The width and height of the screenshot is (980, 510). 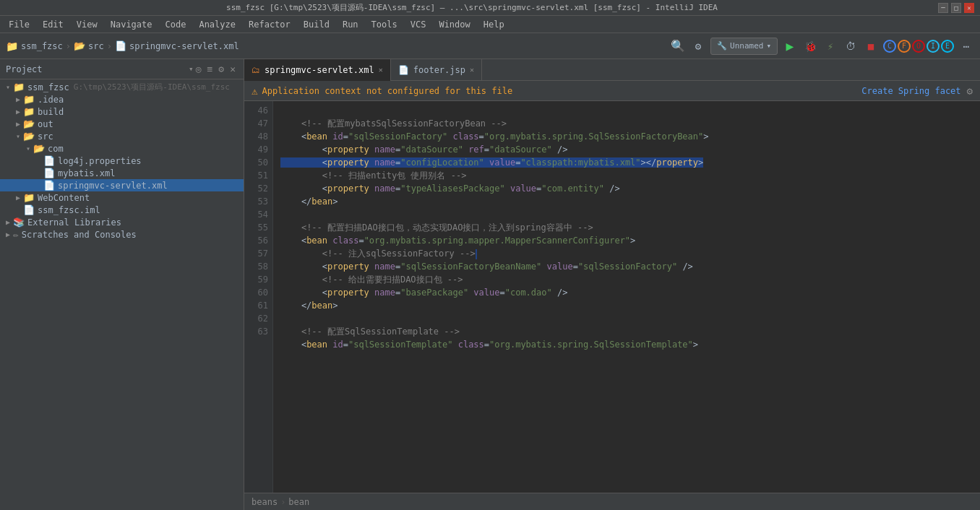 I want to click on menu-view: View, so click(x=87, y=25).